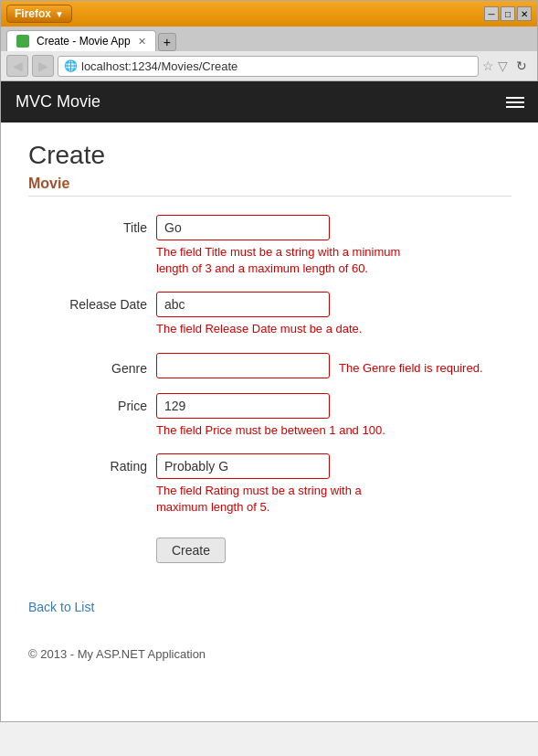 The height and width of the screenshot is (756, 538). Describe the element at coordinates (508, 14) in the screenshot. I see `window-controls: ─ □ ✕` at that location.